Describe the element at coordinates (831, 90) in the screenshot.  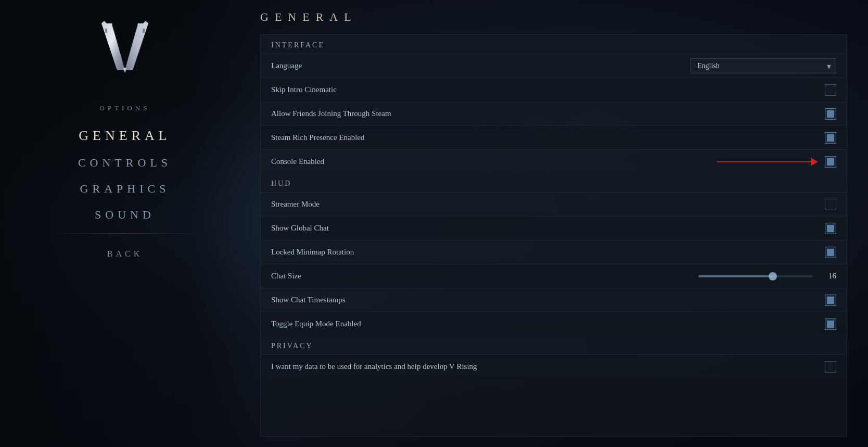
I see `skip-intro-checkbox` at that location.